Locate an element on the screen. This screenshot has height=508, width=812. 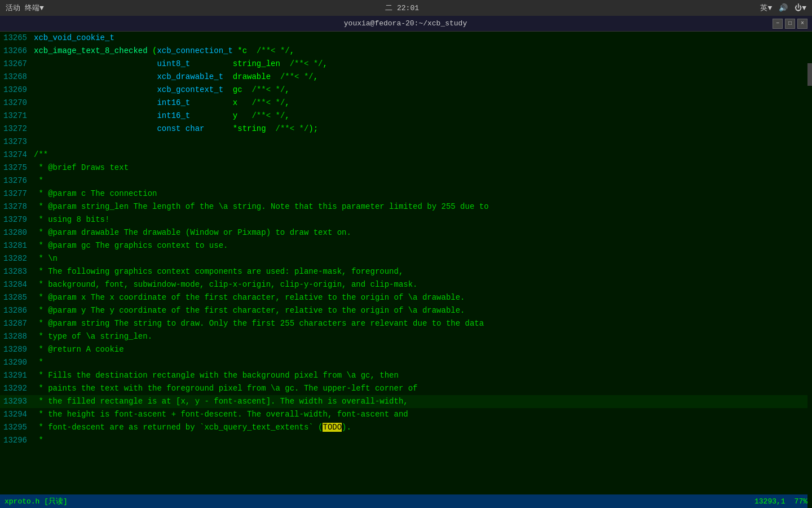
line-number: 13281 is located at coordinates (16, 246).